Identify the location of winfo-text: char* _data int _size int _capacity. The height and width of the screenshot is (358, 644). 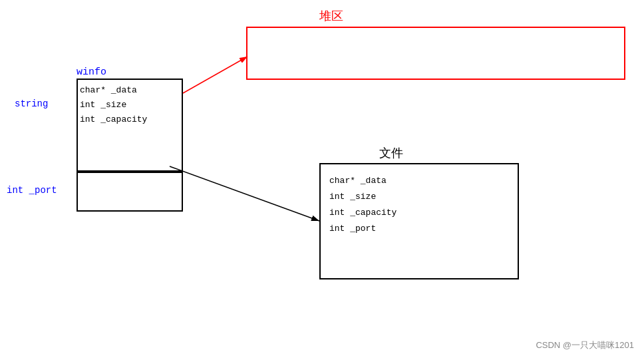
(113, 105).